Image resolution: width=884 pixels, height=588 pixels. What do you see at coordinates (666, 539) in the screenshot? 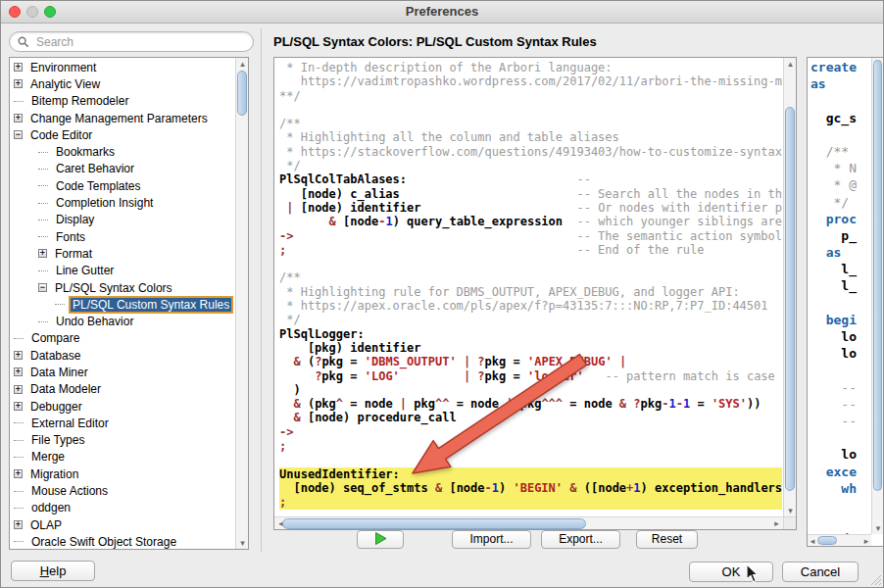
I see `reset-button: Reset` at bounding box center [666, 539].